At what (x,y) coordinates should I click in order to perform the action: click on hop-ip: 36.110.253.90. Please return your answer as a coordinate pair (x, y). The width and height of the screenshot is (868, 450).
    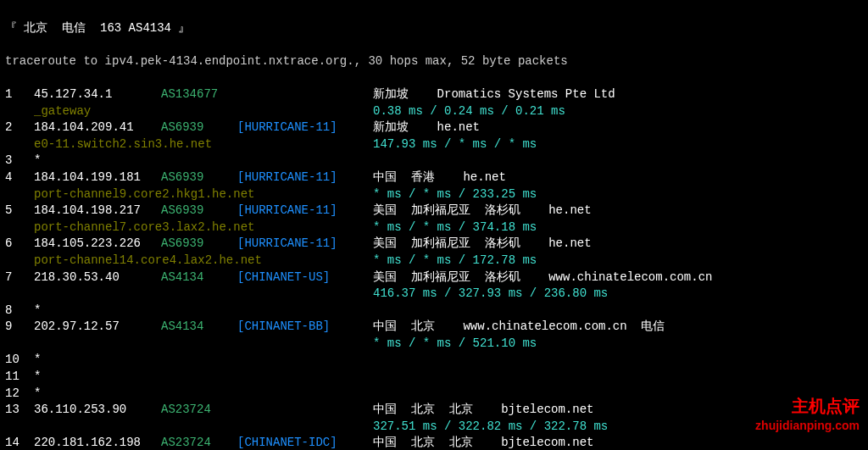
    Looking at the image, I should click on (97, 410).